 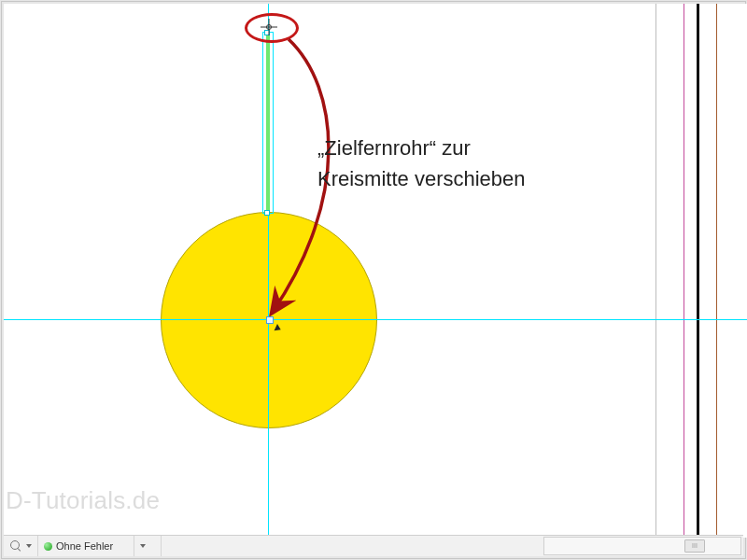 What do you see at coordinates (684, 271) in the screenshot?
I see `guide-line-pink` at bounding box center [684, 271].